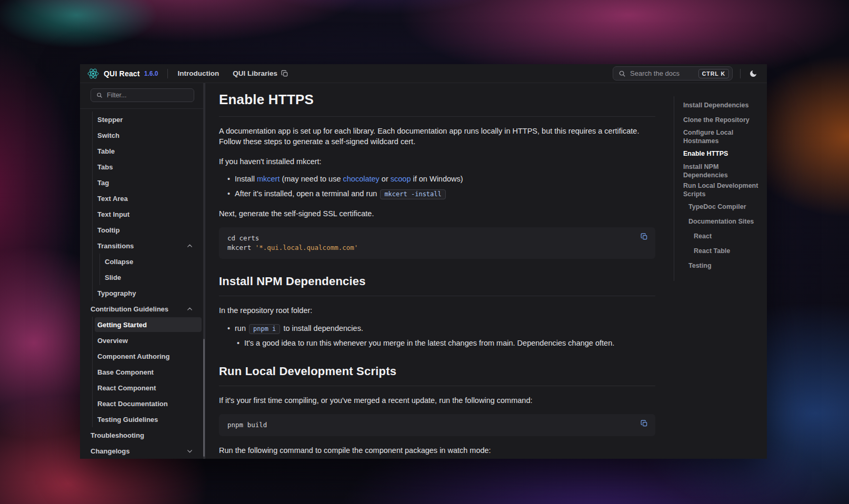  Describe the element at coordinates (450, 343) in the screenshot. I see `list-item: It's a good idea to run this whenever yo…` at that location.